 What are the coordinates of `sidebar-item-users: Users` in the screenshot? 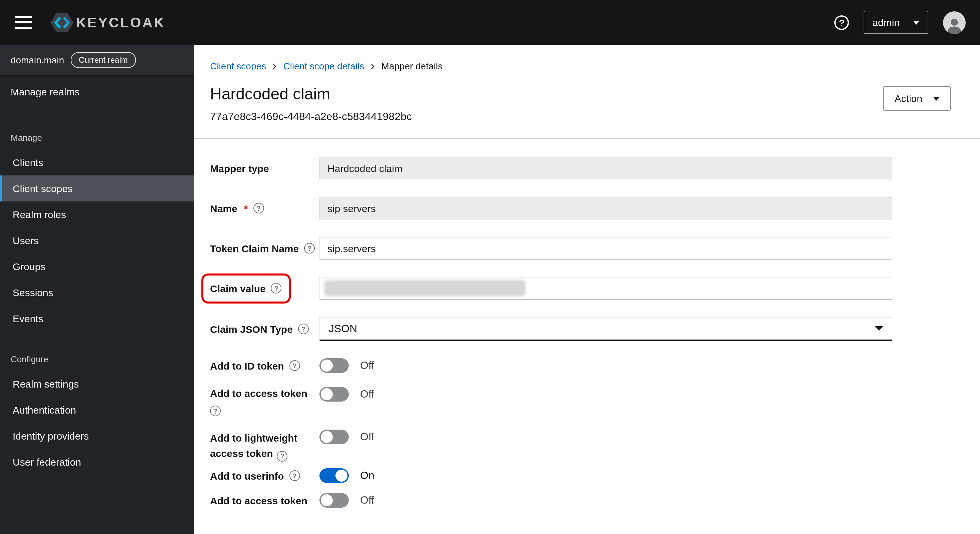 It's located at (97, 241).